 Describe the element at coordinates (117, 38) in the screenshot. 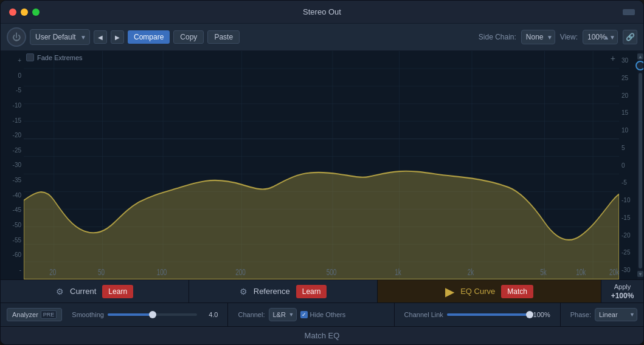

I see `chevron-right-icon: ▶` at that location.